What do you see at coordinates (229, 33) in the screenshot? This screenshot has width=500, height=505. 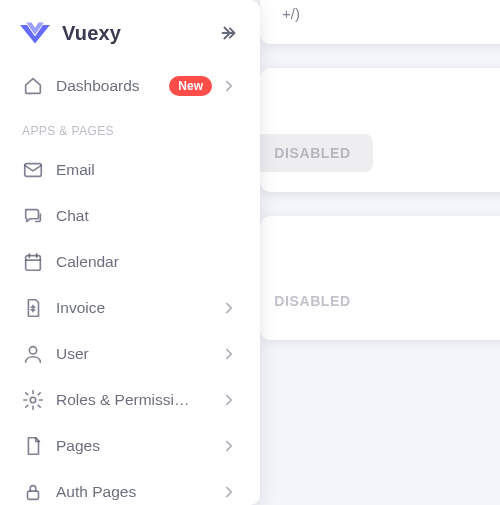 I see `pin-arrow-icon` at bounding box center [229, 33].